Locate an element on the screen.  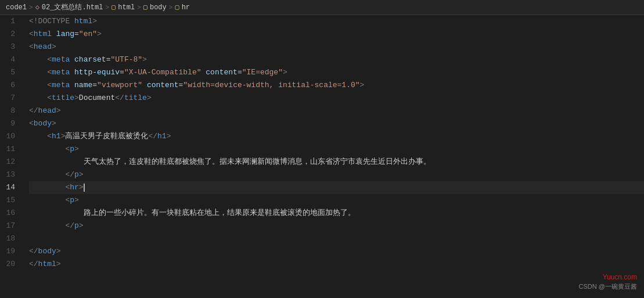
line-num-20: 20 is located at coordinates (10, 264).